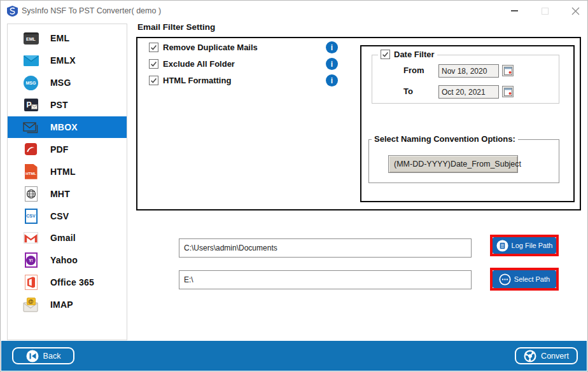  I want to click on log-file-path-input, so click(325, 248).